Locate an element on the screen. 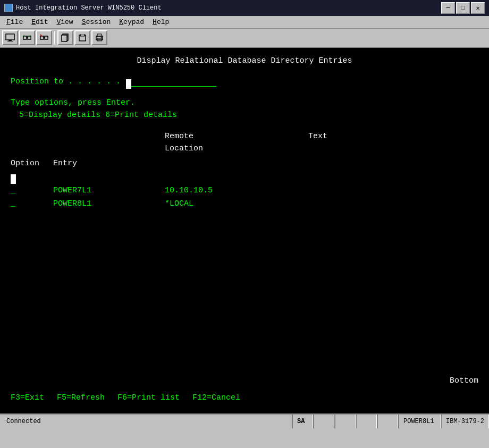 The height and width of the screenshot is (448, 489). status-seg3 is located at coordinates (366, 421).